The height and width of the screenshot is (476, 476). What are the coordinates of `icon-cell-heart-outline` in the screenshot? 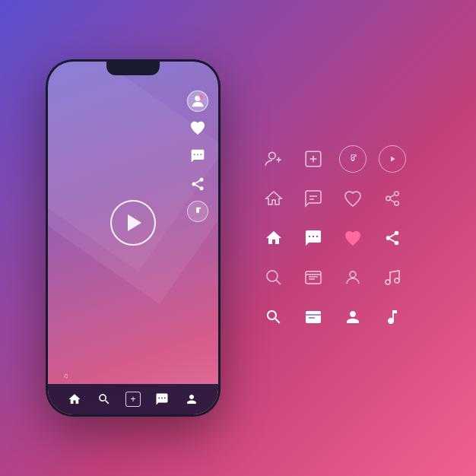 It's located at (353, 198).